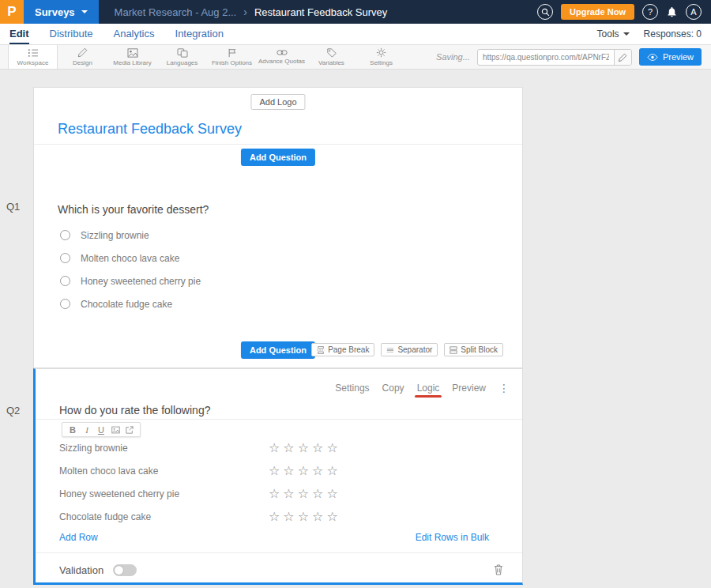 The image size is (711, 588). What do you see at coordinates (126, 304) in the screenshot?
I see `answer-option-label: Chocolate fudge cake` at bounding box center [126, 304].